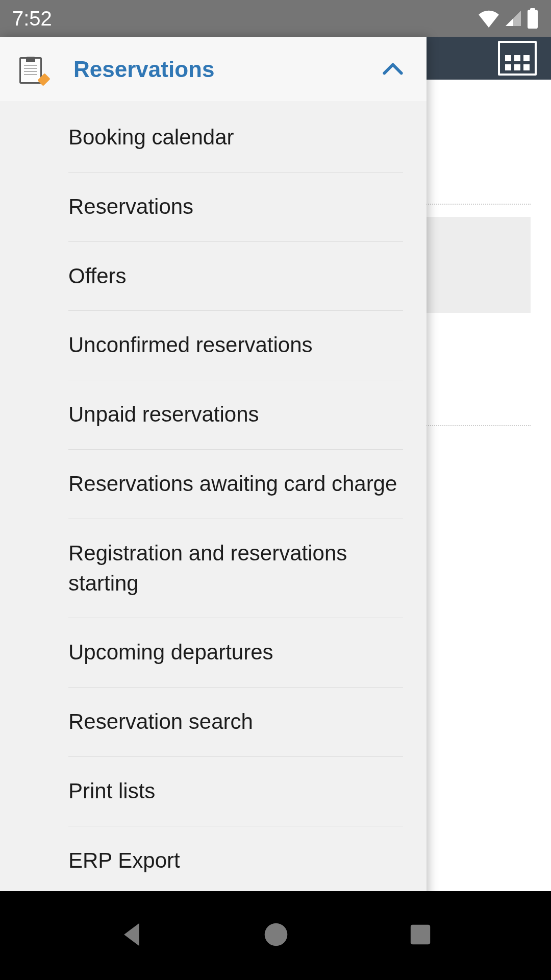 This screenshot has width=551, height=980. What do you see at coordinates (517, 58) in the screenshot?
I see `calendar-grid-icon` at bounding box center [517, 58].